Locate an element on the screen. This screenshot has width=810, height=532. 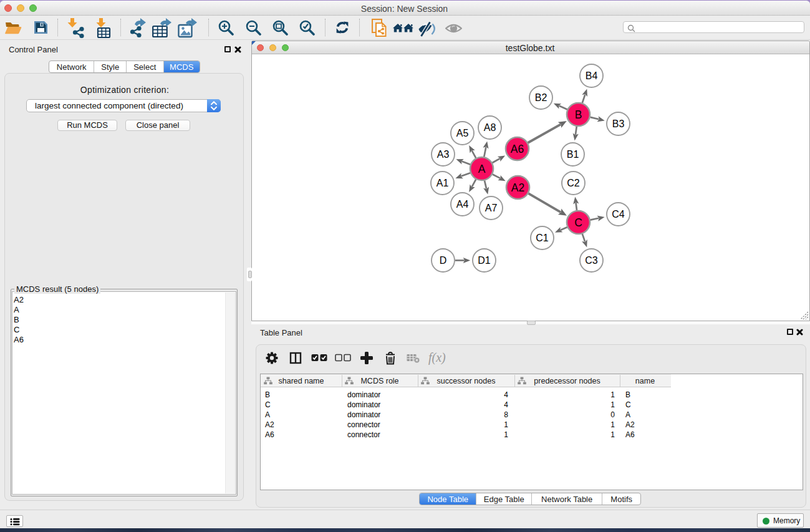
svg-text: A7 is located at coordinates (491, 208).